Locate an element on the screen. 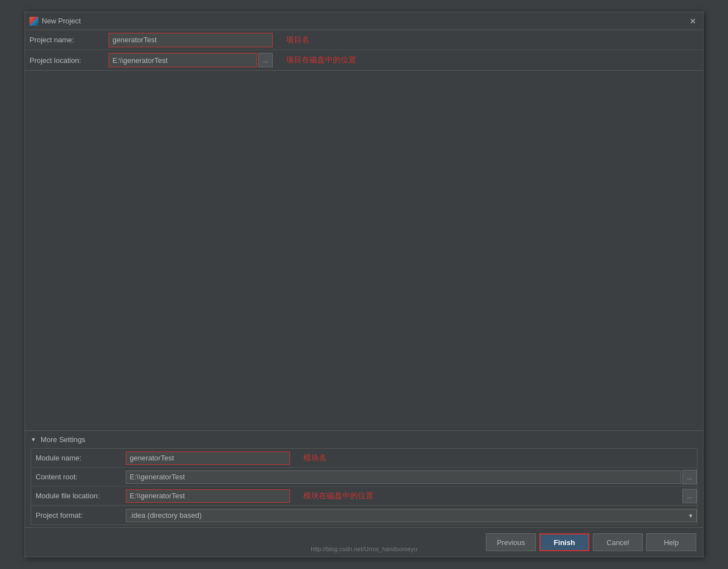 This screenshot has height=569, width=728. project-format-label: Project format: is located at coordinates (78, 516).